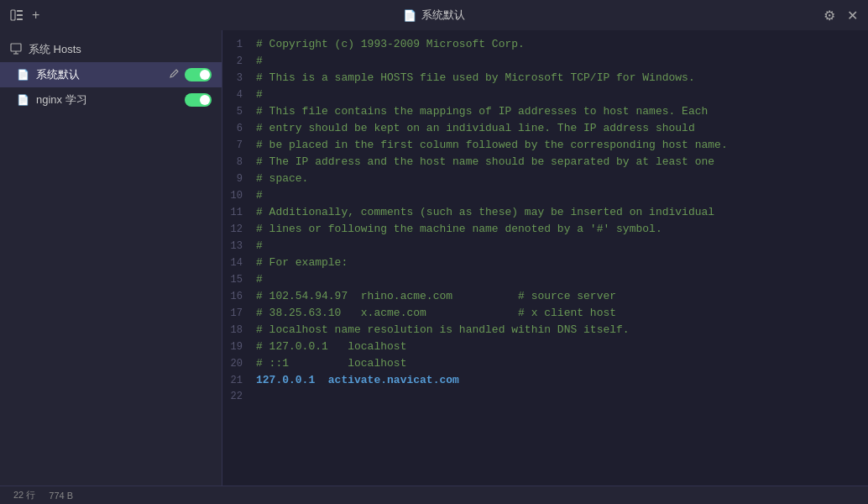 The height and width of the screenshot is (504, 868). Describe the element at coordinates (841, 15) in the screenshot. I see `title-bar-right: ⚙ ✕` at that location.